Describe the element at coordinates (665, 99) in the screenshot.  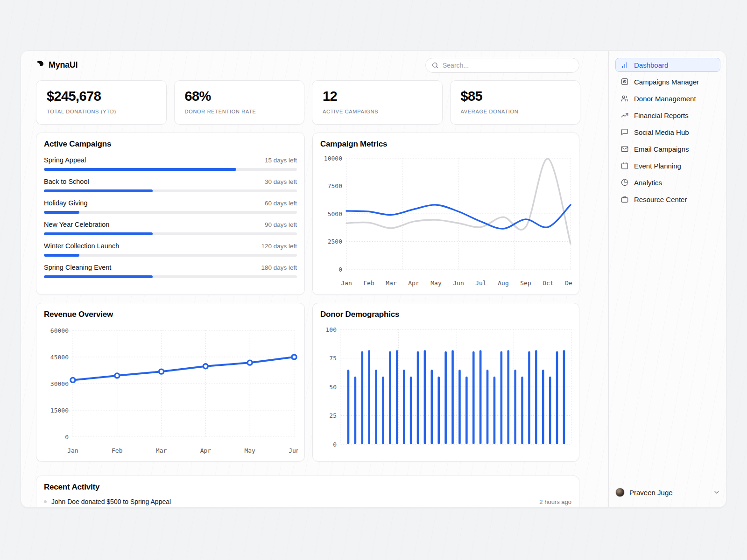
I see `sidebar-item-label: Donor Management` at that location.